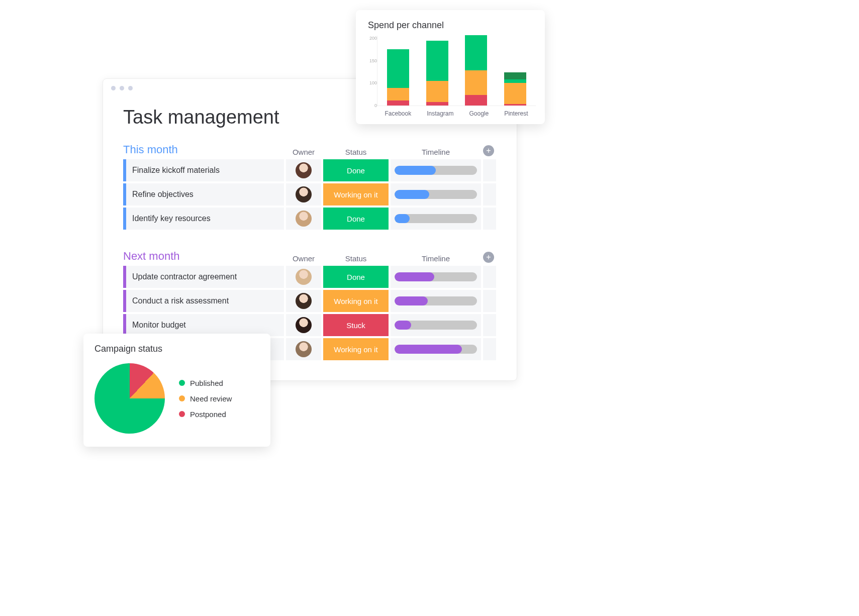  I want to click on task-name-cell: Finalize kickoff materials, so click(204, 170).